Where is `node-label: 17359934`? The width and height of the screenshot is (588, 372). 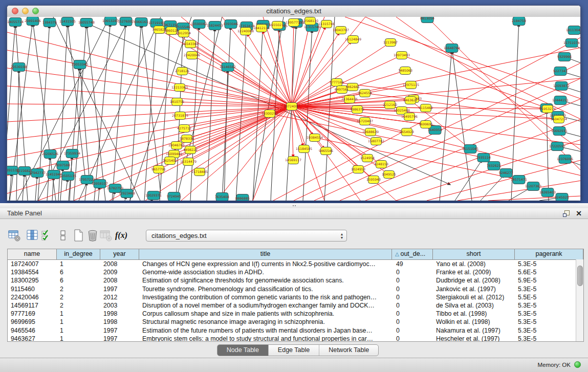
node-label: 17359934 is located at coordinates (72, 154).